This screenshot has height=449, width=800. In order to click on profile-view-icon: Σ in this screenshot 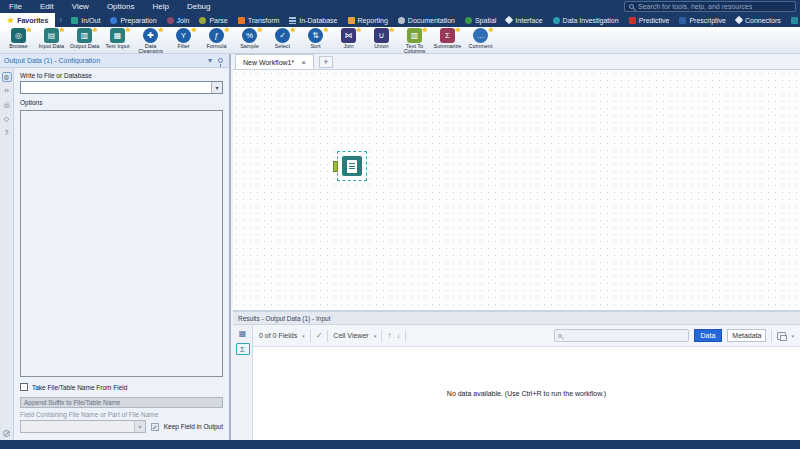, I will do `click(243, 349)`.